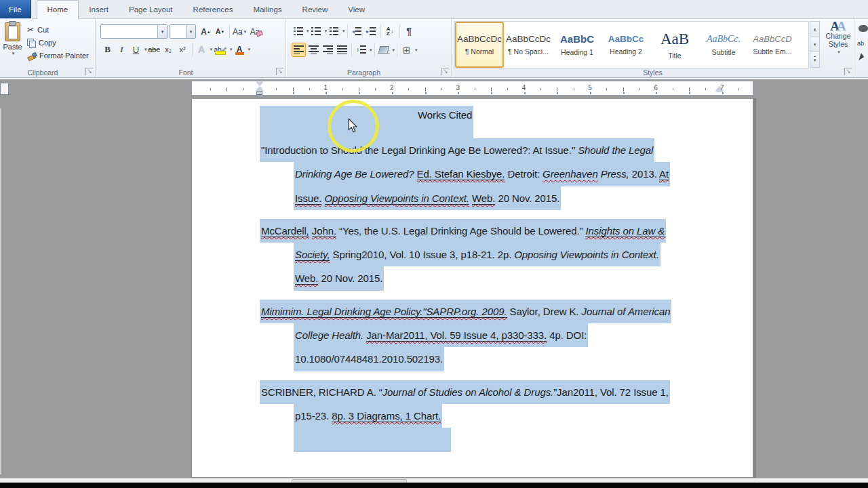 This screenshot has height=488, width=868. What do you see at coordinates (483, 416) in the screenshot?
I see `doc-line: p15-23. 8p. 3 Diagrams, 1 Chart.` at bounding box center [483, 416].